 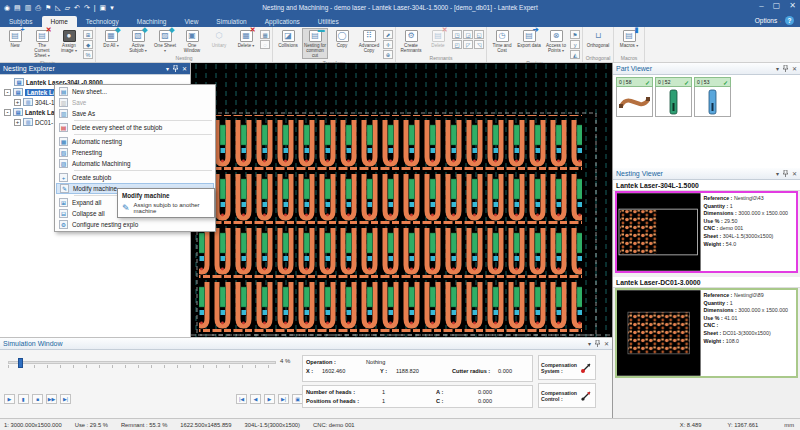 What do you see at coordinates (28, 8) in the screenshot?
I see `save-icon: ▥` at bounding box center [28, 8].